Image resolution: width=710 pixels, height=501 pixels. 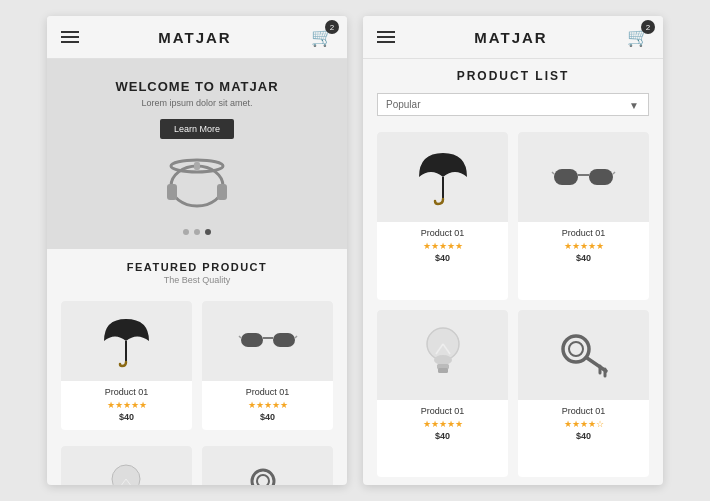 I want to click on product-card-r2: Product 01 ★★★★★ $40, so click(x=584, y=216).